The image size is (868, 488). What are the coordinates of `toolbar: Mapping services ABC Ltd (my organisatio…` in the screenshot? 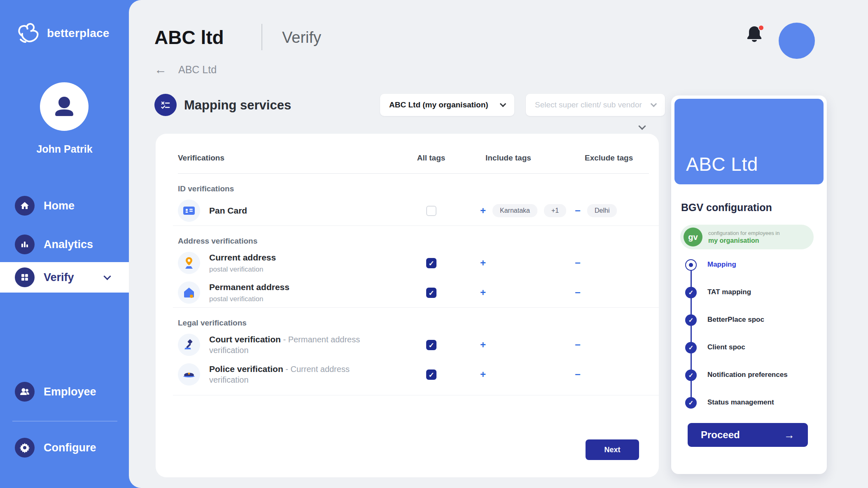 It's located at (422, 106).